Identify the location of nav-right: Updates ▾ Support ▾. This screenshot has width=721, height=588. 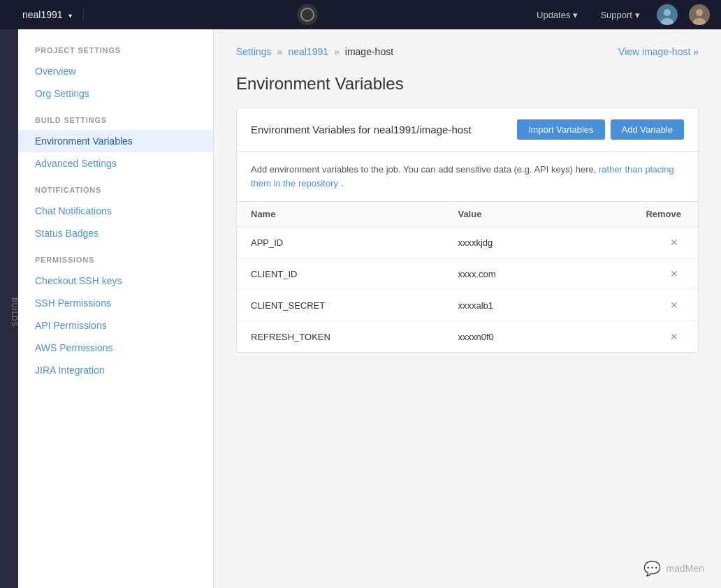
(620, 15).